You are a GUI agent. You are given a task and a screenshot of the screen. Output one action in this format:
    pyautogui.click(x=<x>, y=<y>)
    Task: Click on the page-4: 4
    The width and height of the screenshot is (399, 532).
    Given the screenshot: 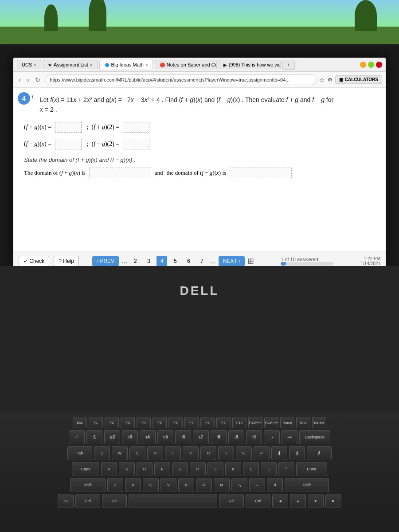 What is the action you would take?
    pyautogui.click(x=162, y=261)
    